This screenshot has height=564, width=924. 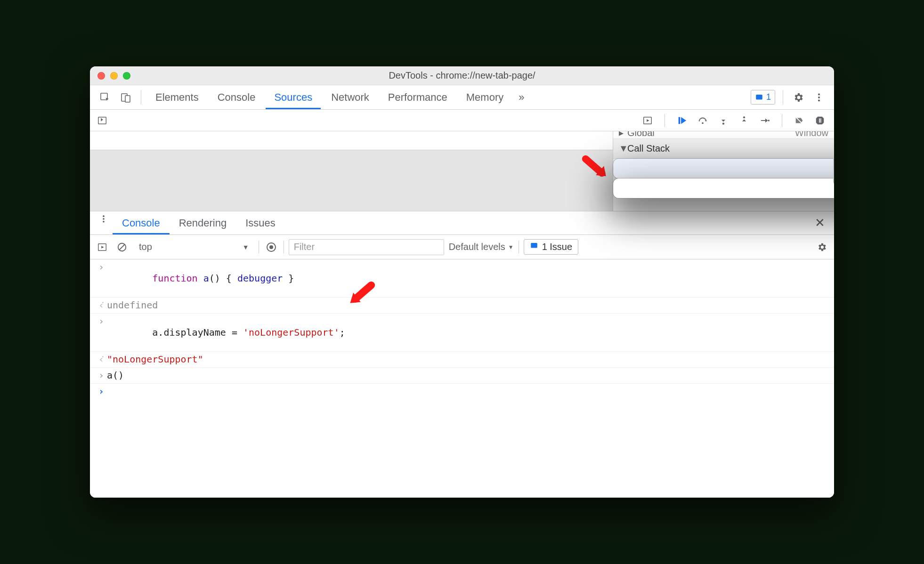 What do you see at coordinates (723, 169) in the screenshot?
I see `stack-frame: ➔ a VM83:1` at bounding box center [723, 169].